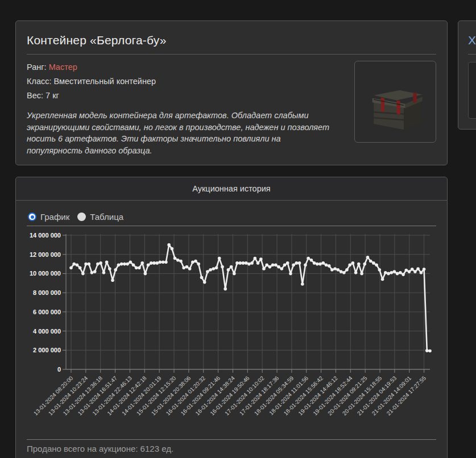 Image resolution: width=476 pixels, height=458 pixels. Describe the element at coordinates (39, 81) in the screenshot. I see `class-label: Класс:` at that location.